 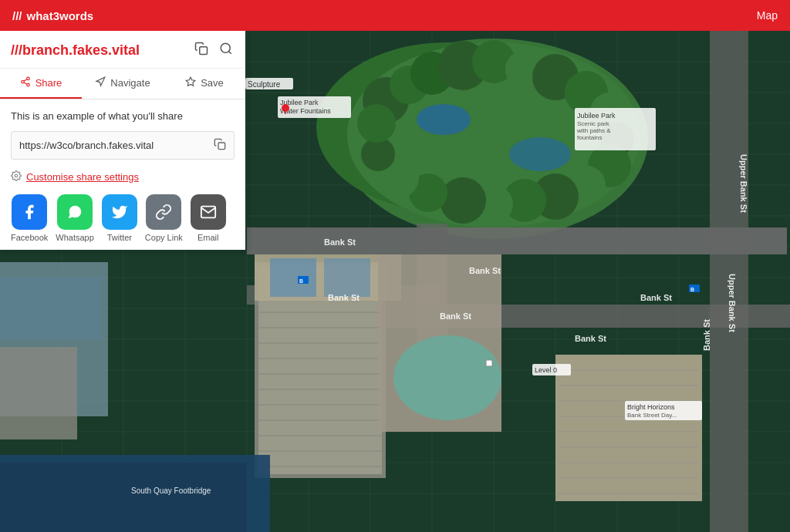 What do you see at coordinates (208, 212) in the screenshot?
I see `email-icon` at bounding box center [208, 212].